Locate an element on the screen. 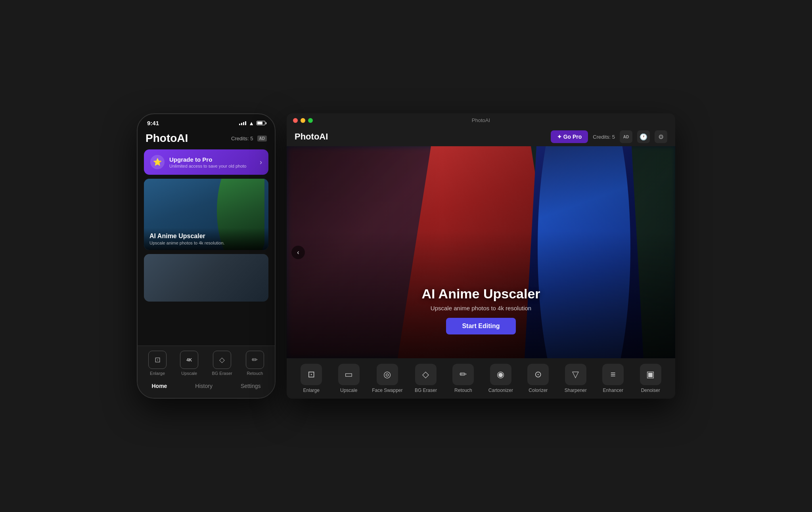  tool-enhancer: ≡ Enhancer is located at coordinates (613, 378).